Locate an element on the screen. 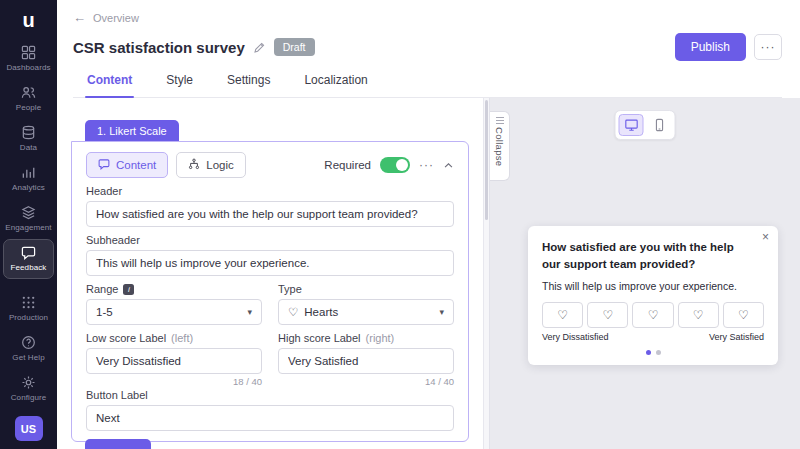 The image size is (800, 449). question-card-header: Content Logic Required ··· is located at coordinates (270, 165).